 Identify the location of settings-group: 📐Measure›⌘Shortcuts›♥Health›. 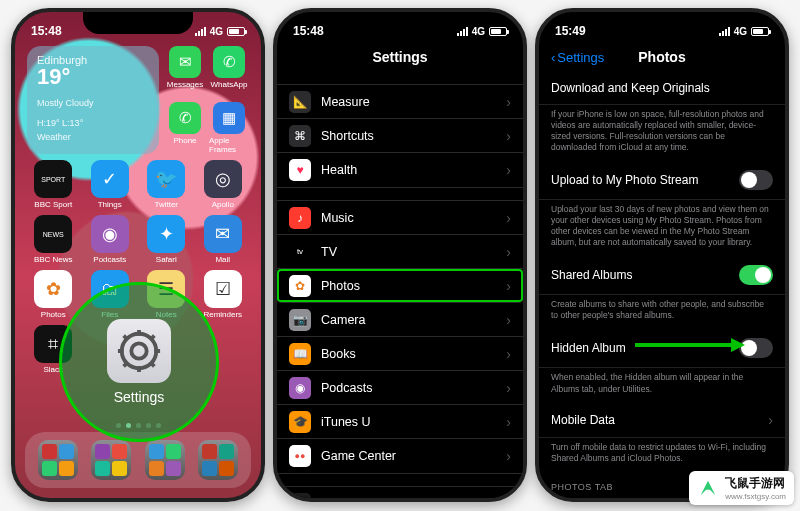
(400, 136).